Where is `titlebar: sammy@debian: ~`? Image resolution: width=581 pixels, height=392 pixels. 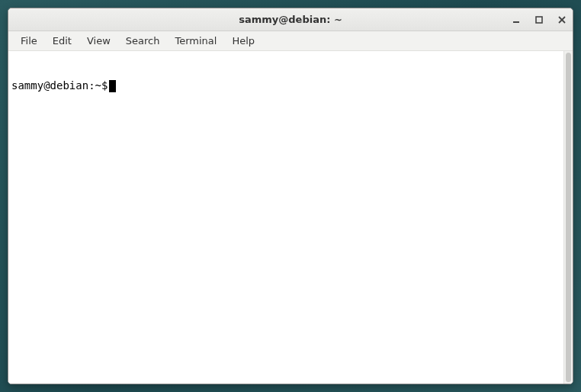 titlebar: sammy@debian: ~ is located at coordinates (290, 20).